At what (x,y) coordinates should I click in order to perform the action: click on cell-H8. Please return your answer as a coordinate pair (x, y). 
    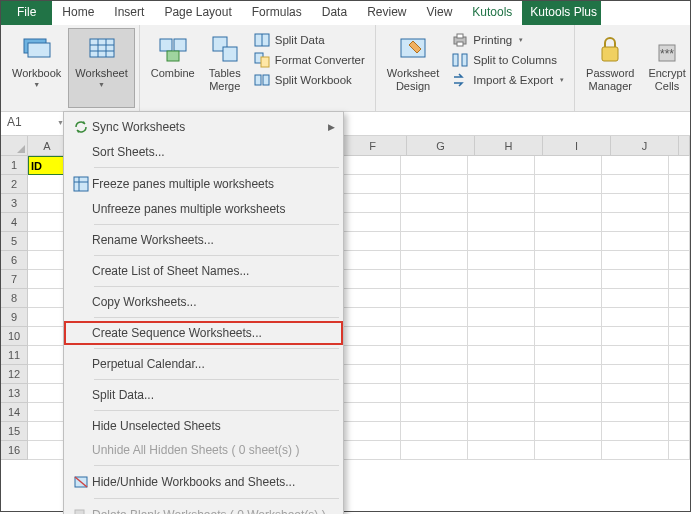
    Looking at the image, I should click on (502, 298).